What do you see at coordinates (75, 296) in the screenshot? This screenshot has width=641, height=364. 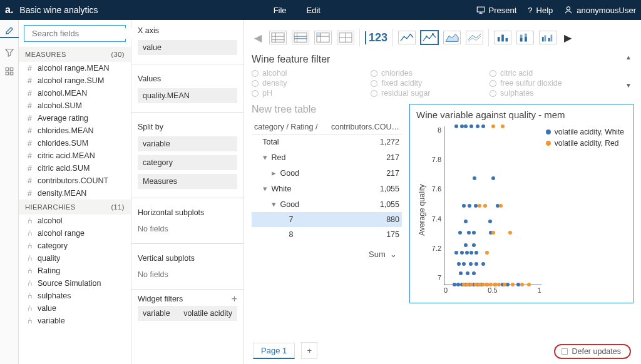 I see `hierarchy-item: ⑃sulphates` at bounding box center [75, 296].